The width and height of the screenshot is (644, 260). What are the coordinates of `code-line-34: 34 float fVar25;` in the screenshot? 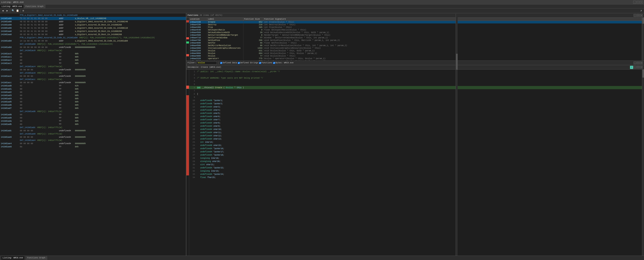 It's located at (416, 178).